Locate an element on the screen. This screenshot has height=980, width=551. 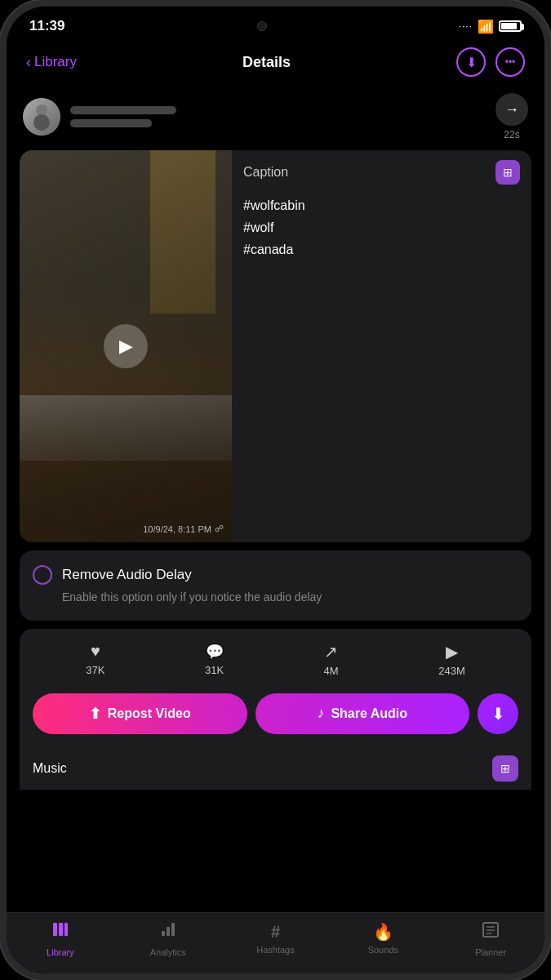
audio-delay-title: Remove Audio Delay is located at coordinates (127, 575).